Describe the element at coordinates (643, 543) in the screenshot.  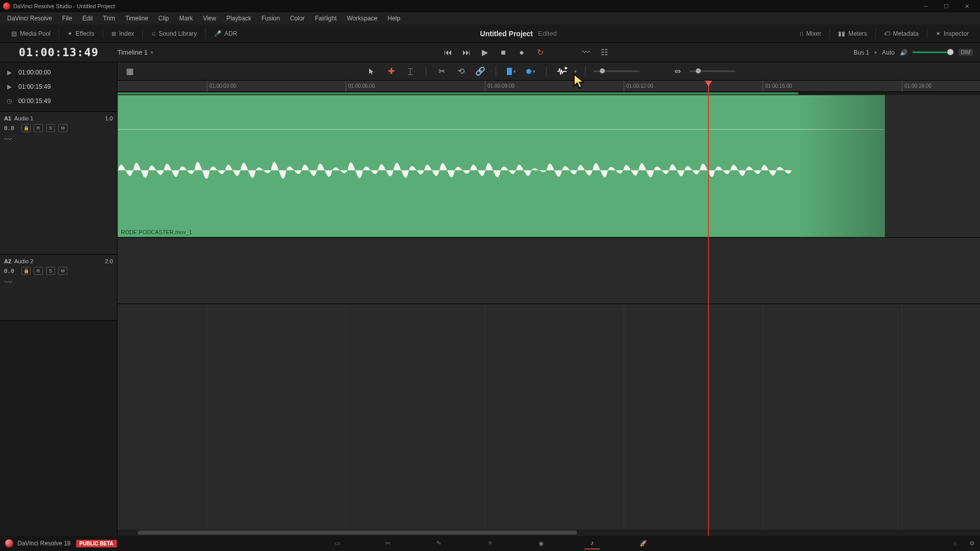
I see `page-deliver: 🚀` at that location.